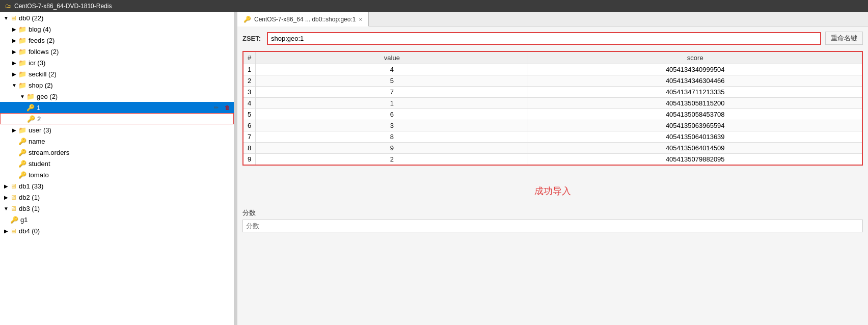  What do you see at coordinates (117, 164) in the screenshot?
I see `sidebar-item-student: 🔑 student` at bounding box center [117, 164].